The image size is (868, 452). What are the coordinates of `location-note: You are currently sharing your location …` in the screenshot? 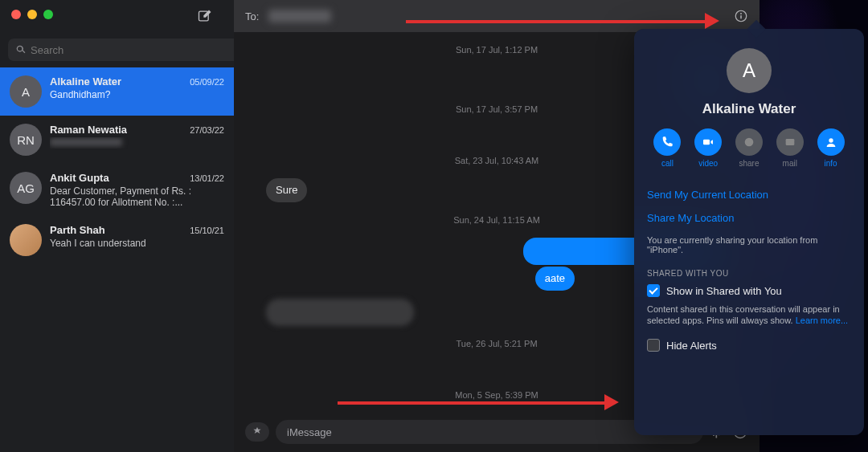 It's located at (749, 245).